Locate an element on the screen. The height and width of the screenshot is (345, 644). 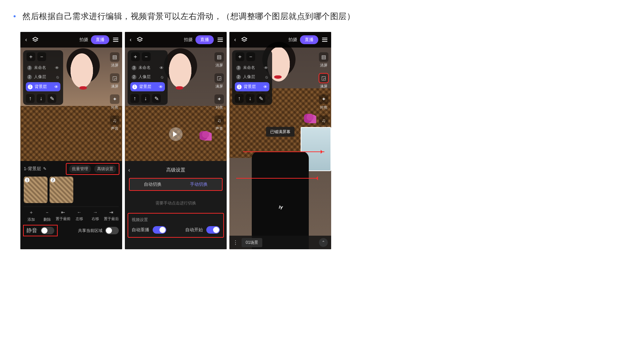
share-region-toggle is located at coordinates (112, 231).